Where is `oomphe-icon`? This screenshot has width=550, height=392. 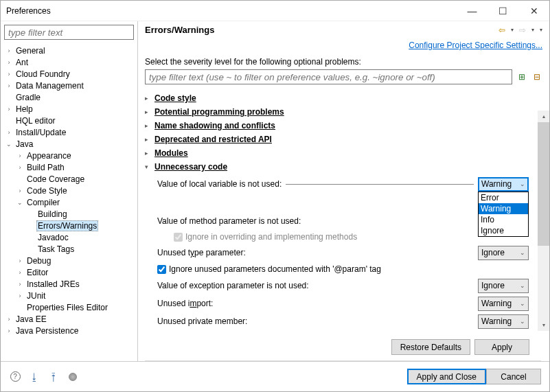 oomphe-icon is located at coordinates (73, 377).